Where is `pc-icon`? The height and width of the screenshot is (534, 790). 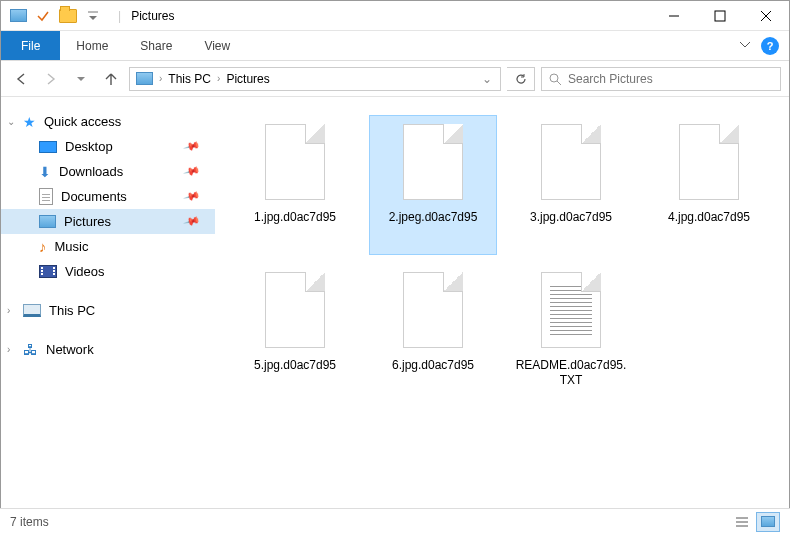
pc-icon is located at coordinates (32, 310).